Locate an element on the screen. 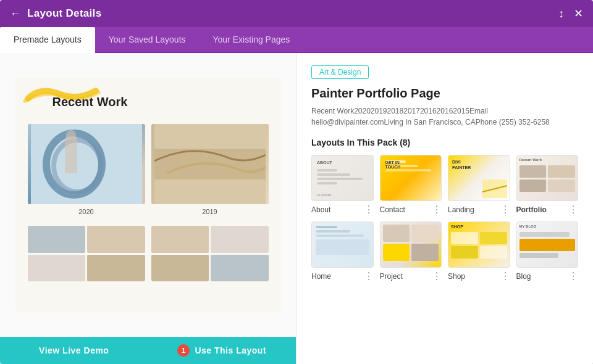  layout-card-contact: GET INTOUCH Contact ⋮ is located at coordinates (411, 185).